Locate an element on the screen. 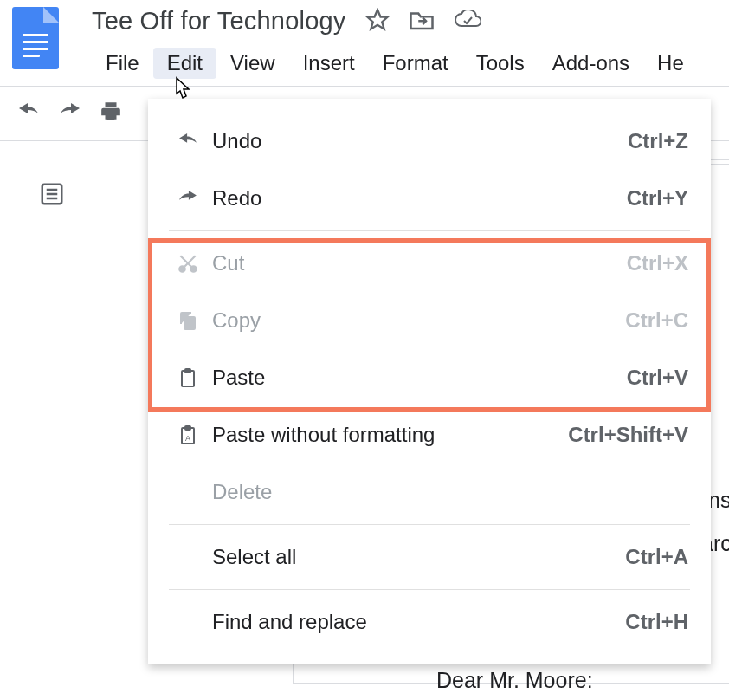 This screenshot has height=700, width=729. outline-icon is located at coordinates (52, 194).